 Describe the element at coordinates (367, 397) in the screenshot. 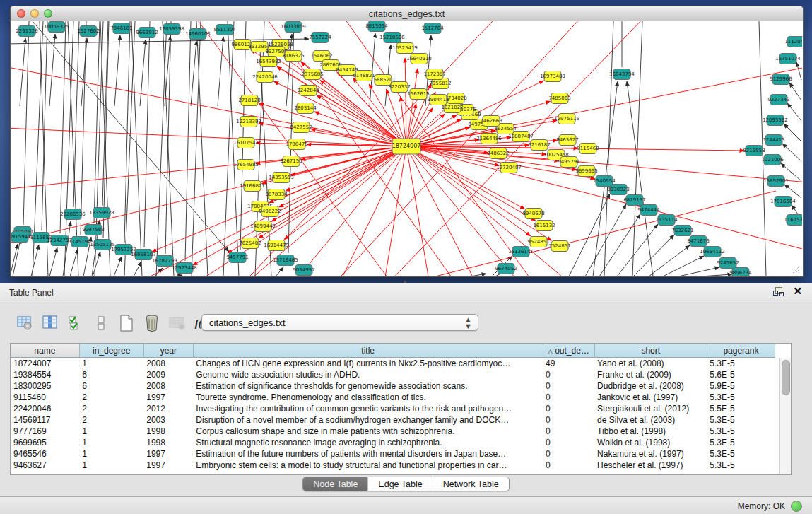

I see `table-cell: Tourette syndrome. Phenomenology and cla…` at that location.